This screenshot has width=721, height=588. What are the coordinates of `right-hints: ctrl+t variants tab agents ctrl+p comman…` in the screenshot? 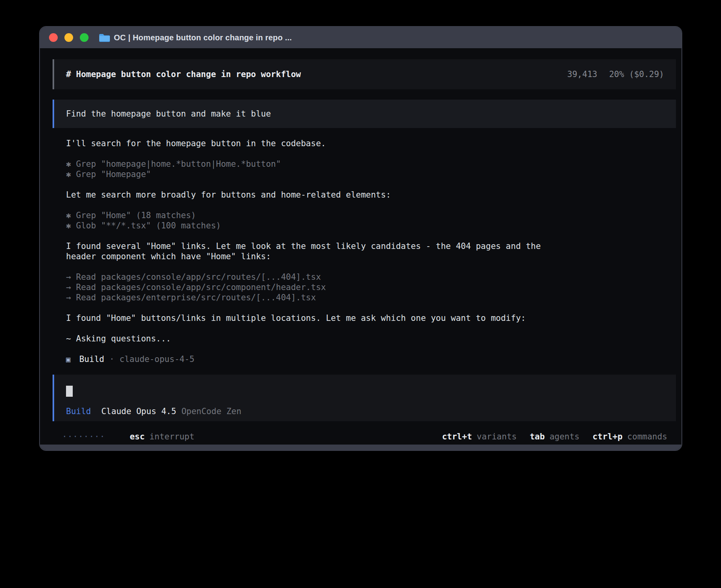 It's located at (555, 437).